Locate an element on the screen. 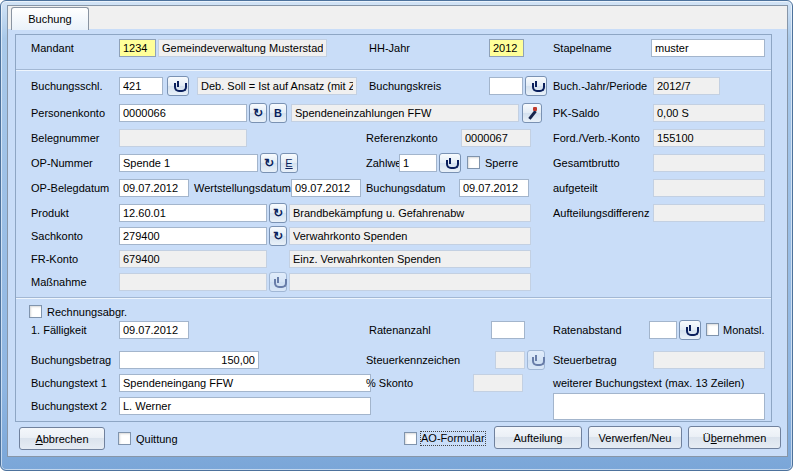 Image resolution: width=793 pixels, height=471 pixels. ratenabstand-label: Ratenabstand is located at coordinates (588, 330).